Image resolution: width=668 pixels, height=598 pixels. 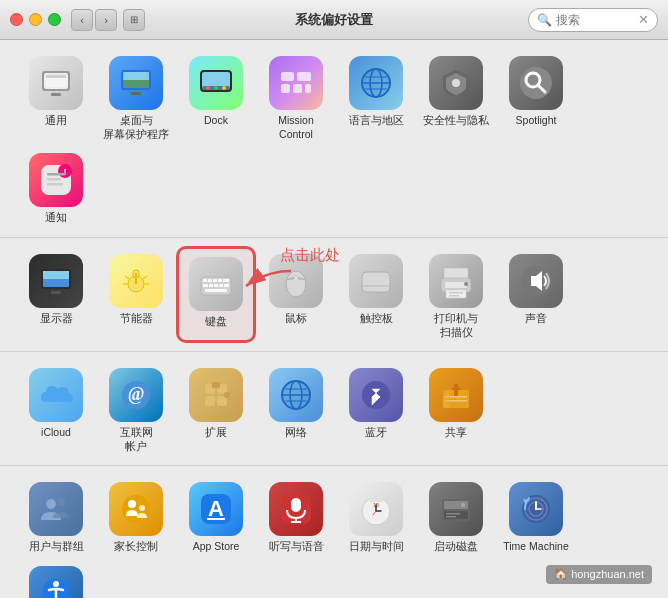 I want to click on dictation-icon, so click(x=296, y=509).